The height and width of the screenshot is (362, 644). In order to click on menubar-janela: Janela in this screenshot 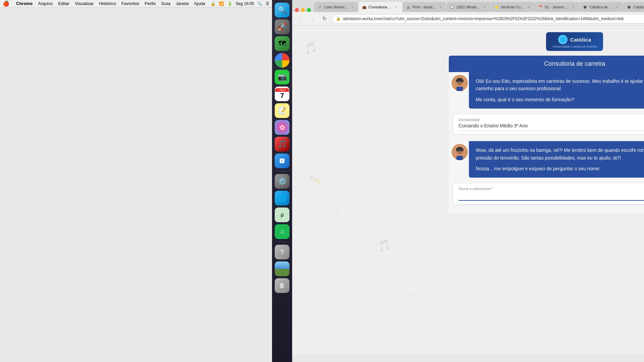, I will do `click(182, 3)`.